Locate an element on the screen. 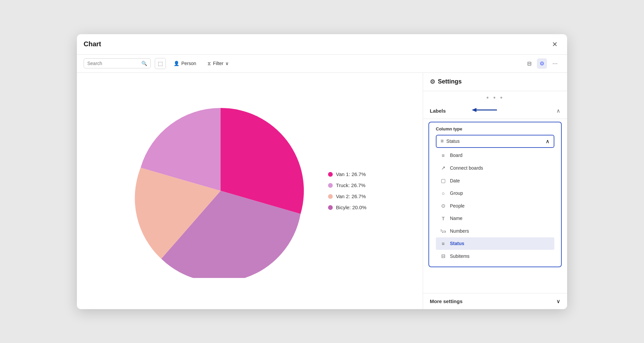 This screenshot has height=343, width=644. person-button: 👤 Person is located at coordinates (185, 63).